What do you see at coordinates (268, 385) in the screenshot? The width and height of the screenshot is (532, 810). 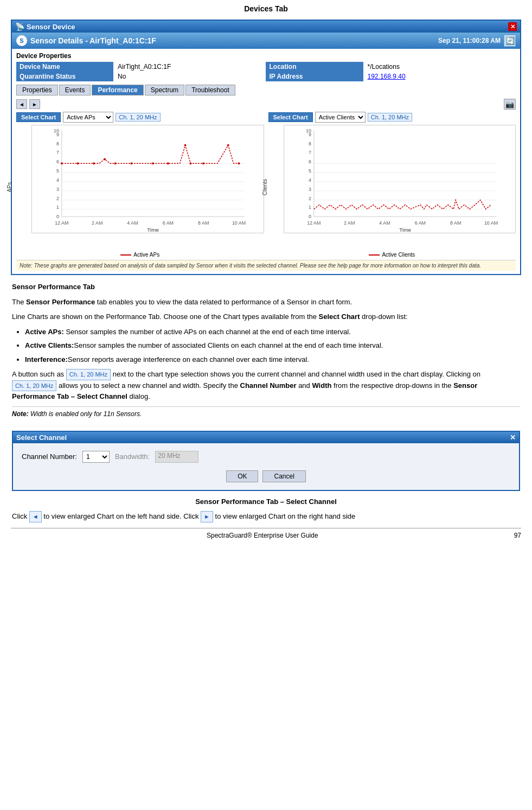 I see `bold-channel-number: Channel Number` at bounding box center [268, 385].